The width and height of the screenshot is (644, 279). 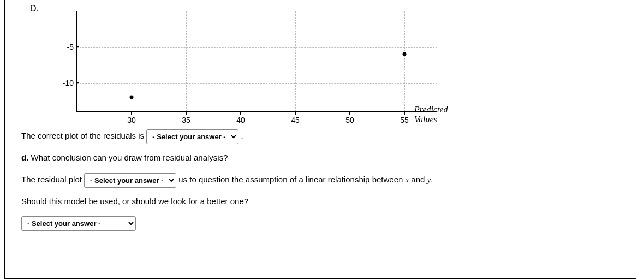 I want to click on part-d-text: What conclusion can you draw from residu…, so click(x=130, y=157).